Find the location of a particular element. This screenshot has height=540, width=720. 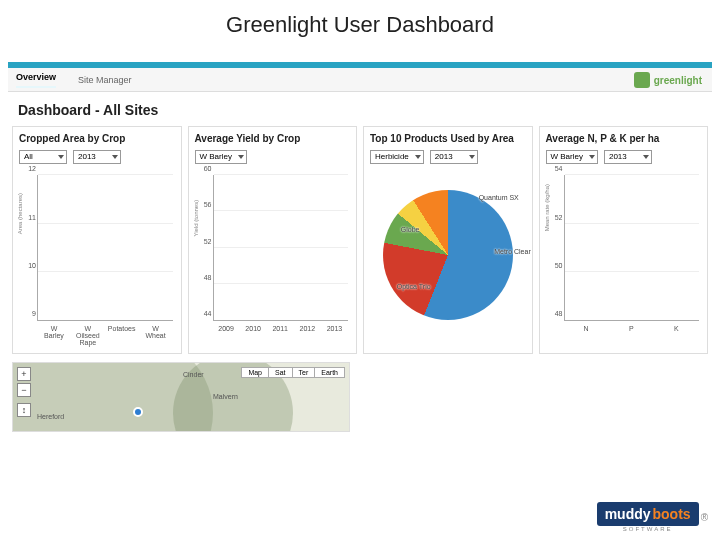

panel-title: Top 10 Products Used by Area is located at coordinates (448, 138).